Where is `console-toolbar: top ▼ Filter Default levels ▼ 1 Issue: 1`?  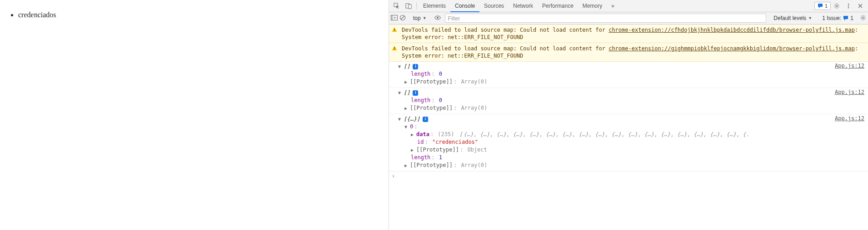
console-toolbar: top ▼ Filter Default levels ▼ 1 Issue: 1 is located at coordinates (629, 18).